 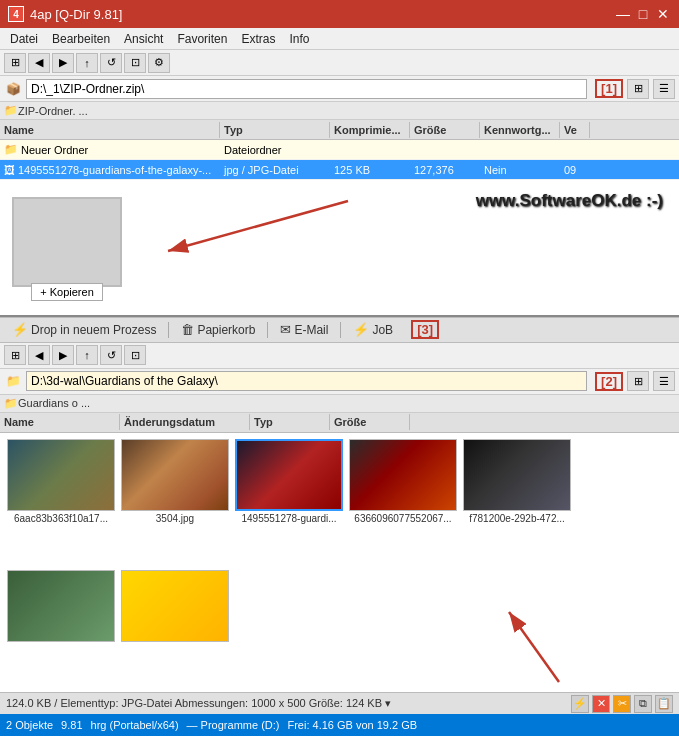 What do you see at coordinates (638, 381) in the screenshot?
I see `bottom-view-toggle: ⊞` at bounding box center [638, 381].